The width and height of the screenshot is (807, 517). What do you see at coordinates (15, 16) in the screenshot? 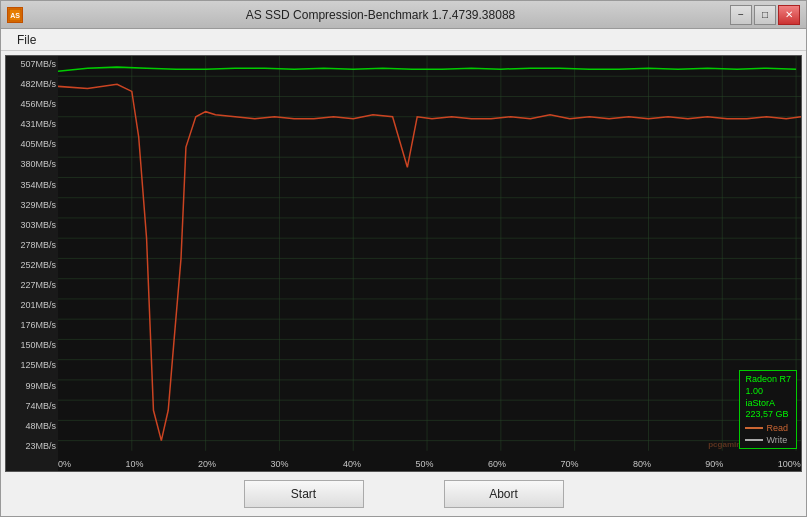
I see `svg-text: AS` at bounding box center [15, 16].